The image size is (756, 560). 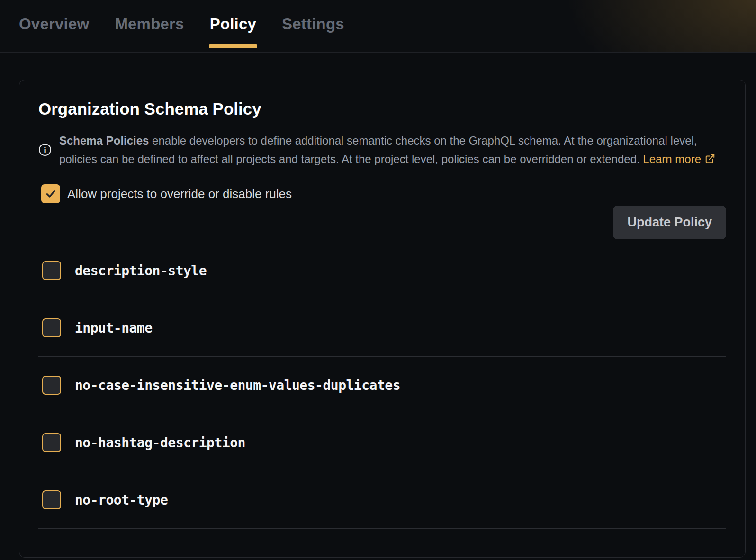 What do you see at coordinates (160, 443) in the screenshot?
I see `rule-name: no-hashtag-description` at bounding box center [160, 443].